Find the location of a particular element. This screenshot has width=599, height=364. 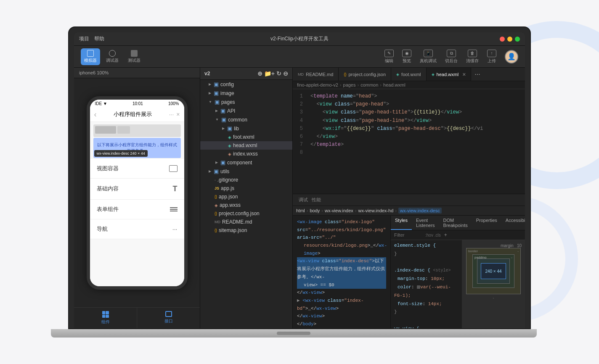

tab-more-icon: ··· is located at coordinates (477, 74).